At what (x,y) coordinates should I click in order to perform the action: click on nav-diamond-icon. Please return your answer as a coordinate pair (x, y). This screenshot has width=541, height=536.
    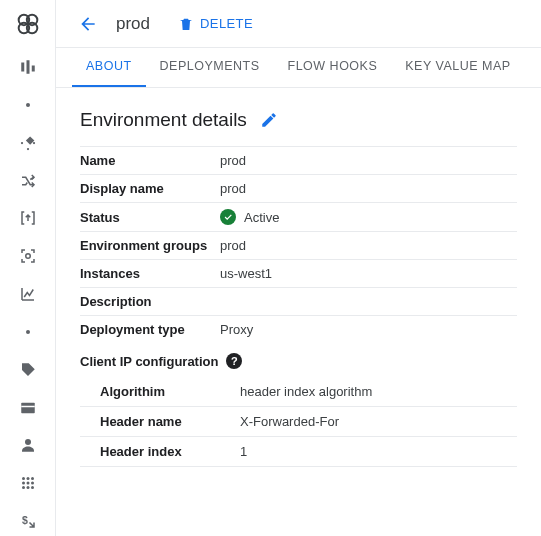
    Looking at the image, I should click on (28, 143).